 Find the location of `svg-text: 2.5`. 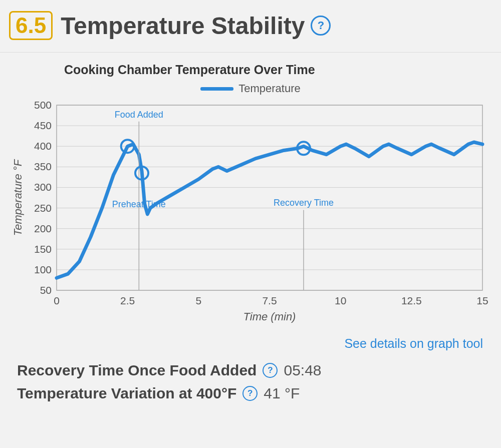

svg-text: 2.5 is located at coordinates (127, 300).